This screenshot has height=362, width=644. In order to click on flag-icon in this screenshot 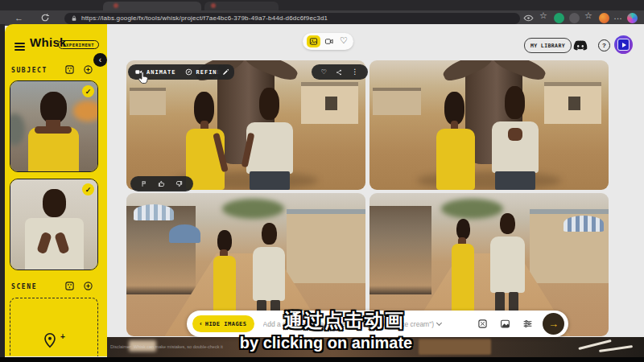, I will do `click(144, 183)`.